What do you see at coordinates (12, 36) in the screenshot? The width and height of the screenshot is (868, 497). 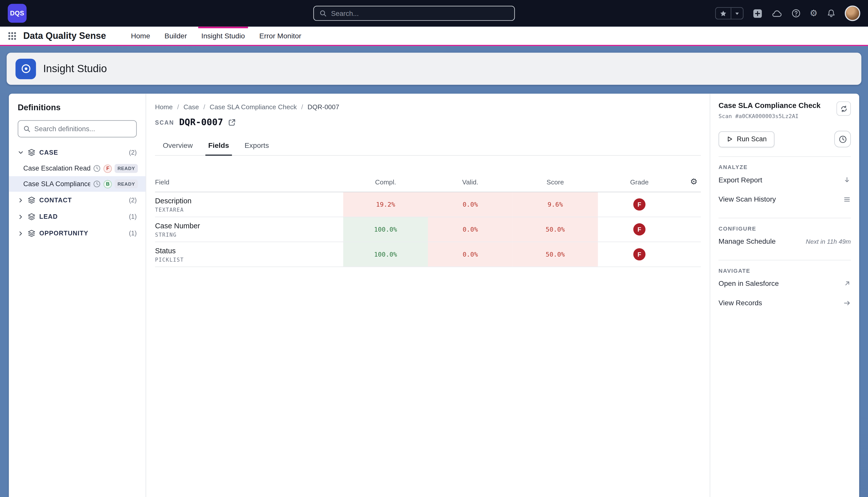 I see `app-launcher-icon` at bounding box center [12, 36].